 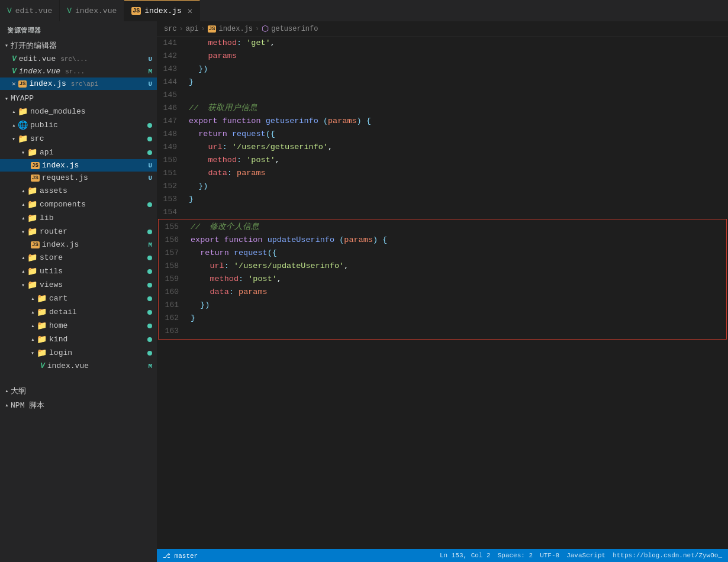 I want to click on project-header: ▾ MYAPP, so click(x=78, y=98).